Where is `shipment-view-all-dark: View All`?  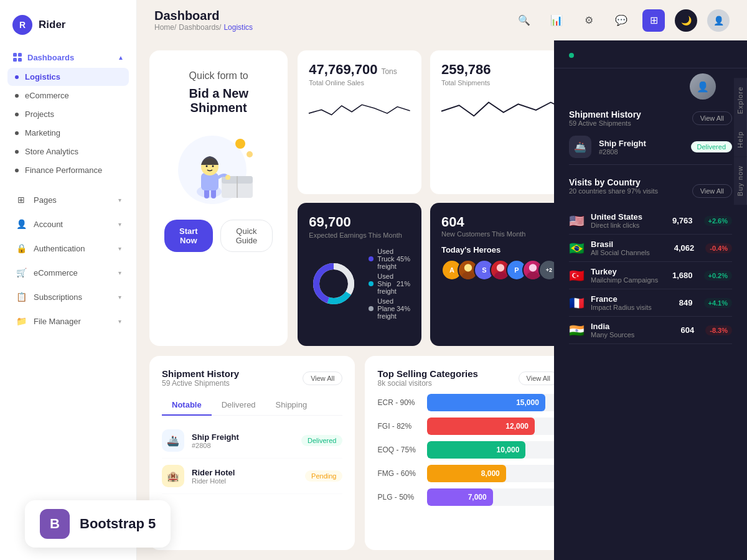 shipment-view-all-dark: View All is located at coordinates (712, 118).